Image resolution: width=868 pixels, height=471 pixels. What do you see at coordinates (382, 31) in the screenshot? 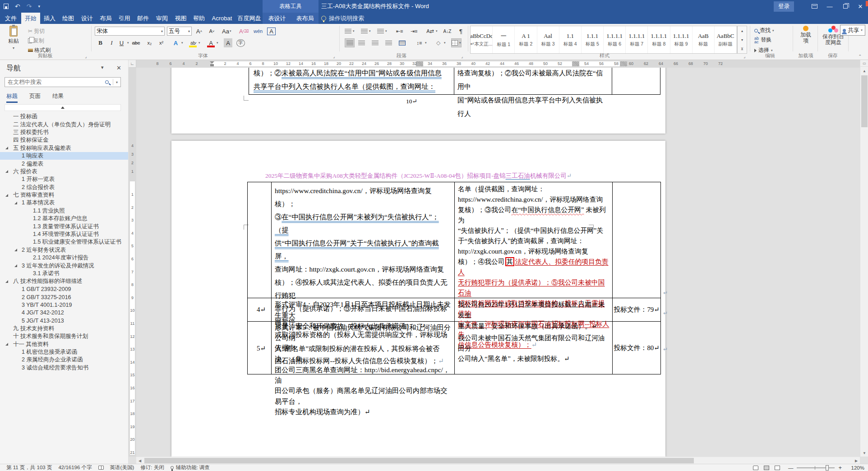
I see `multilevel-list-button: ▾` at bounding box center [382, 31].